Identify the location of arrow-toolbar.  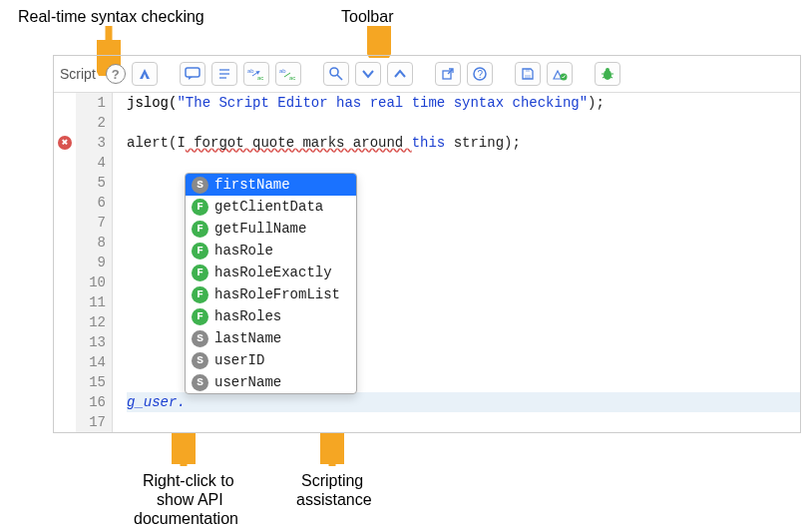
(379, 42).